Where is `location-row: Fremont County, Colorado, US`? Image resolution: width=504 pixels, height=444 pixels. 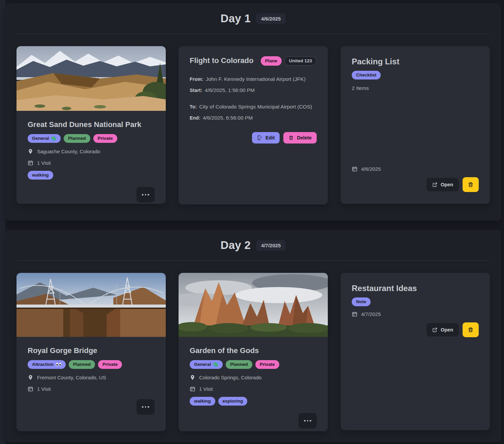 location-row: Fremont County, Colorado, US is located at coordinates (67, 377).